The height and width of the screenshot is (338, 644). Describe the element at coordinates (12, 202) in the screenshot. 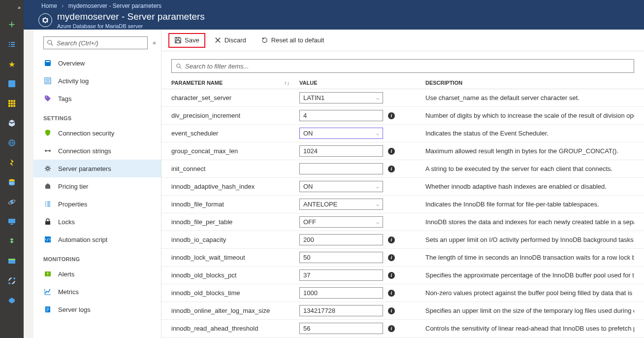

I see `nav-cosmos-icon` at that location.